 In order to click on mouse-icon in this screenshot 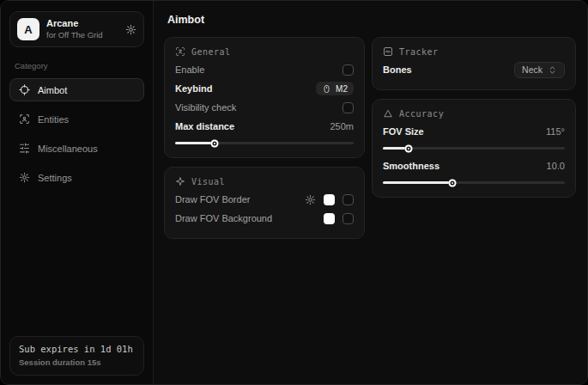, I will do `click(326, 89)`.